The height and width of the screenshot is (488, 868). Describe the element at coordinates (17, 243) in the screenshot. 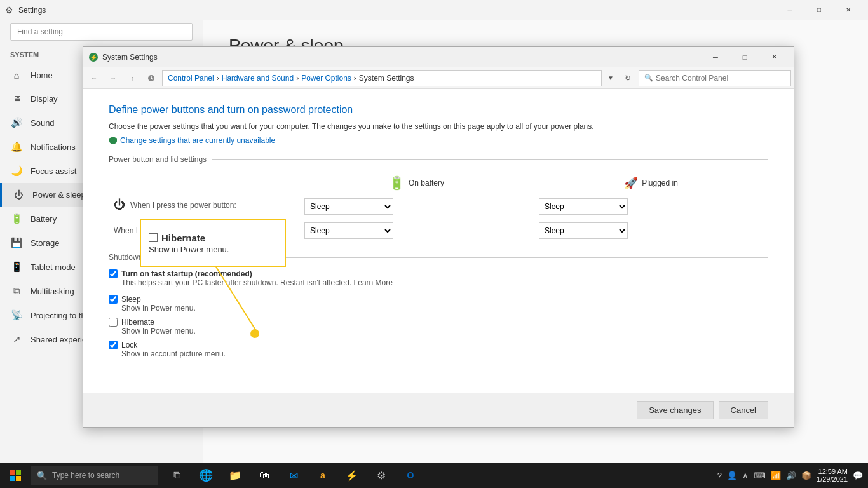

I see `storage-icon: 💾` at that location.